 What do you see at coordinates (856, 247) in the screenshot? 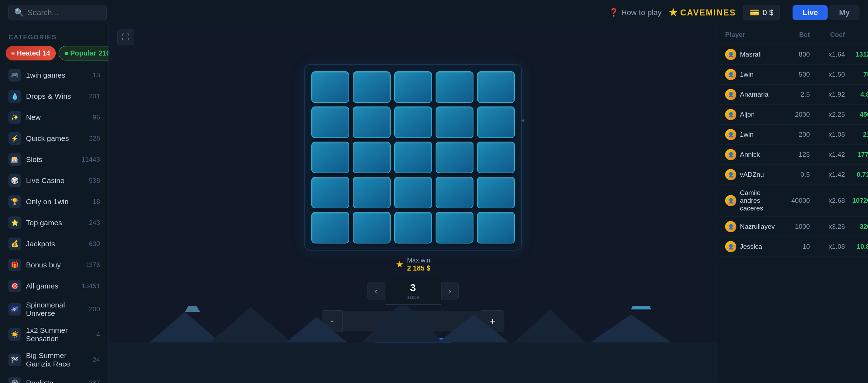
I see `lb-win-9: 10.8 R$` at bounding box center [856, 247].